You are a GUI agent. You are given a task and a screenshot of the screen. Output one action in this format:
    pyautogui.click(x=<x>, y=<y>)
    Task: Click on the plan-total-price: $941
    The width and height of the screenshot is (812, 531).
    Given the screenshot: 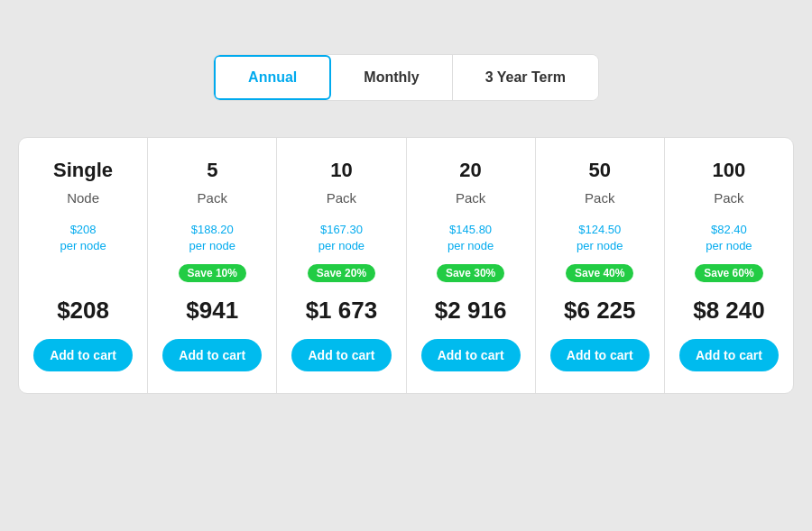 What is the action you would take?
    pyautogui.click(x=212, y=310)
    